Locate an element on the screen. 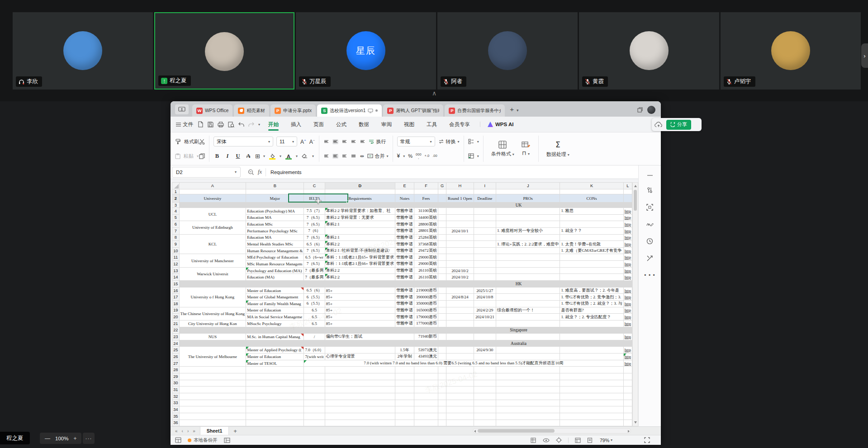 The height and width of the screenshot is (448, 868). align-bottom-icon is located at coordinates (345, 142).